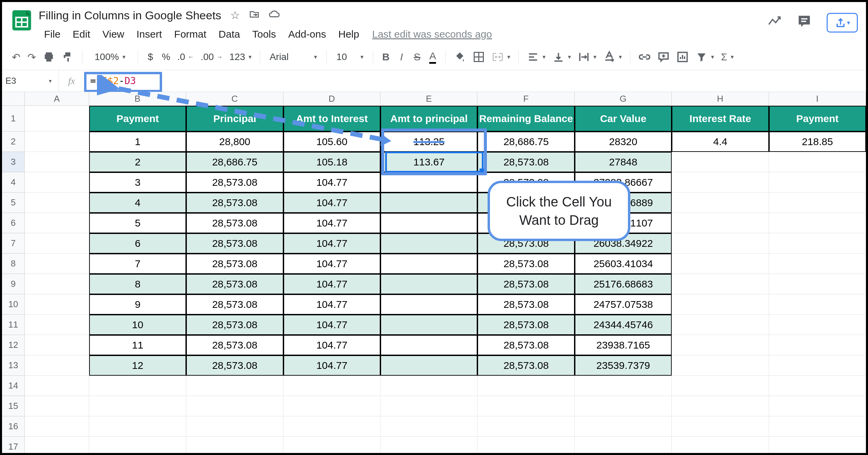 The image size is (868, 455). I want to click on cell-B6: 5, so click(138, 223).